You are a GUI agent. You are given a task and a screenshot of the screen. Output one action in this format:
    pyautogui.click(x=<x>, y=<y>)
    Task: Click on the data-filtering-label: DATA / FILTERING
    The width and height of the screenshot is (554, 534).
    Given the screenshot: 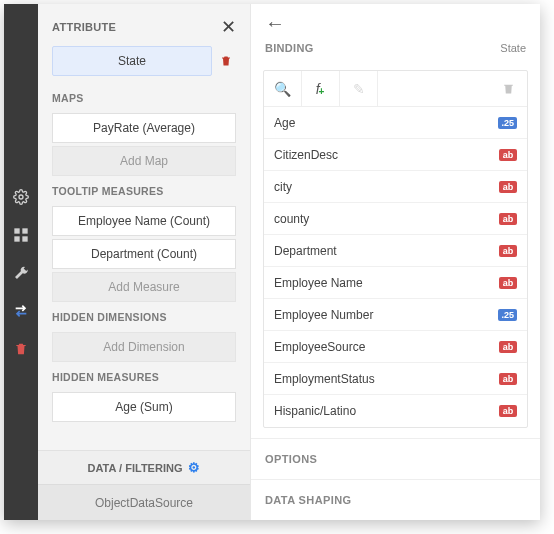 What is the action you would take?
    pyautogui.click(x=136, y=468)
    